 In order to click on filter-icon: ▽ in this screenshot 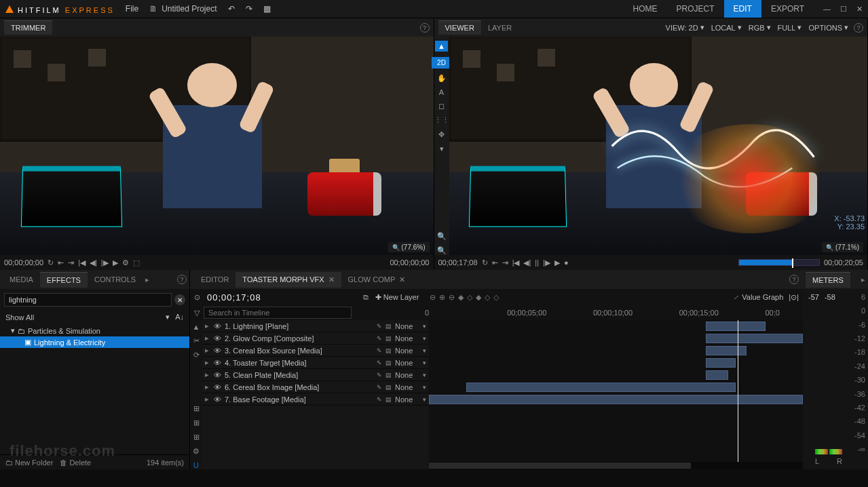, I will do `click(197, 313)`.